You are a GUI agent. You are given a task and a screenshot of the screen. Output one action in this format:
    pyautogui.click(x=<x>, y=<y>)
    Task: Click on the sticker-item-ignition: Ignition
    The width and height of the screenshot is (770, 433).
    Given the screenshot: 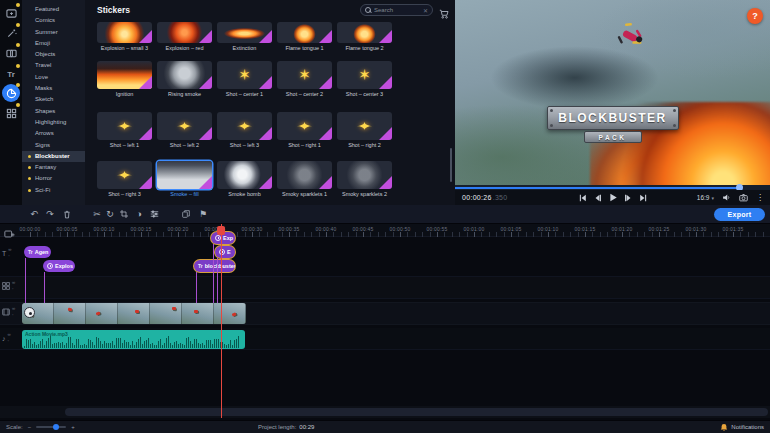 What is the action you would take?
    pyautogui.click(x=124, y=79)
    